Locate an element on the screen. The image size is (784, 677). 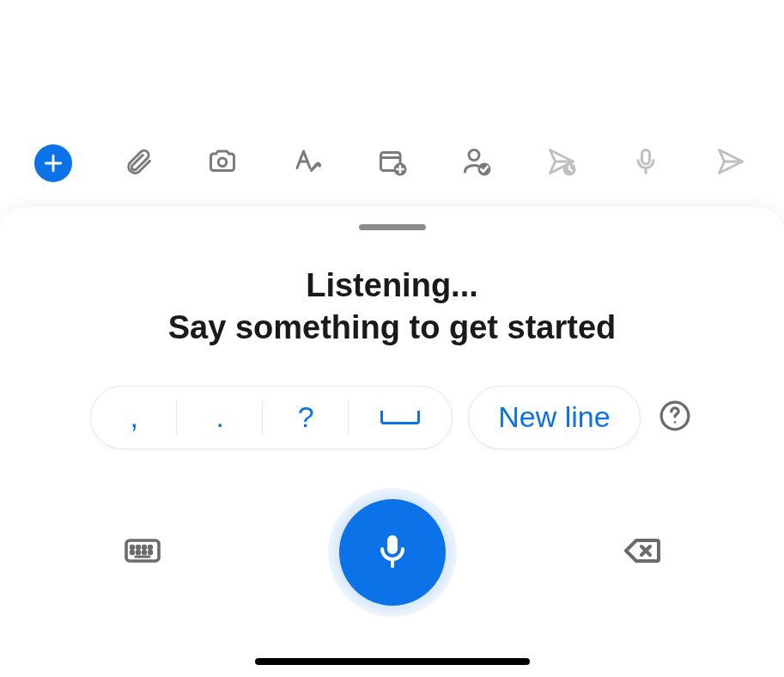
format-text-icon is located at coordinates (307, 163).